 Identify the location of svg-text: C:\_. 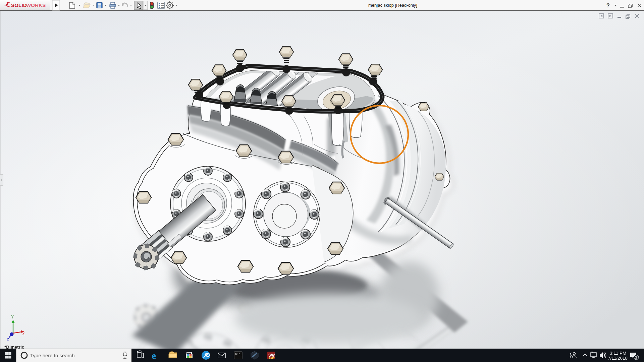
(239, 354).